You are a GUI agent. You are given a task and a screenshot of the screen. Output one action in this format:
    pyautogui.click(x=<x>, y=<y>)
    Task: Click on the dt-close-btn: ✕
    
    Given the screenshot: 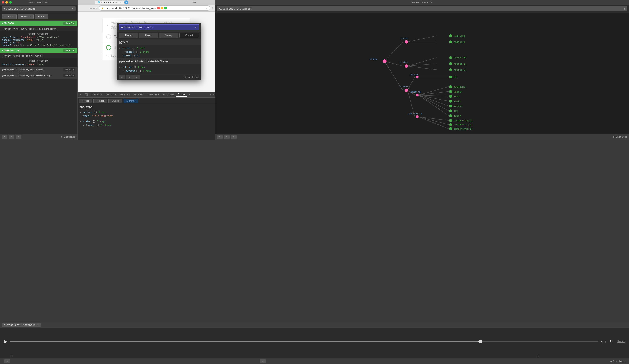 What is the action you would take?
    pyautogui.click(x=213, y=95)
    